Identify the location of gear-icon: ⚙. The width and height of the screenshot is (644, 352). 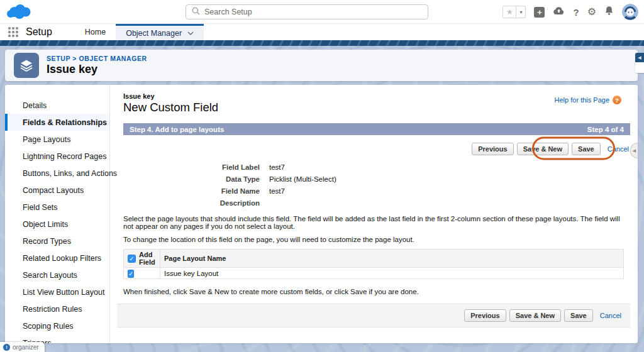
(592, 12).